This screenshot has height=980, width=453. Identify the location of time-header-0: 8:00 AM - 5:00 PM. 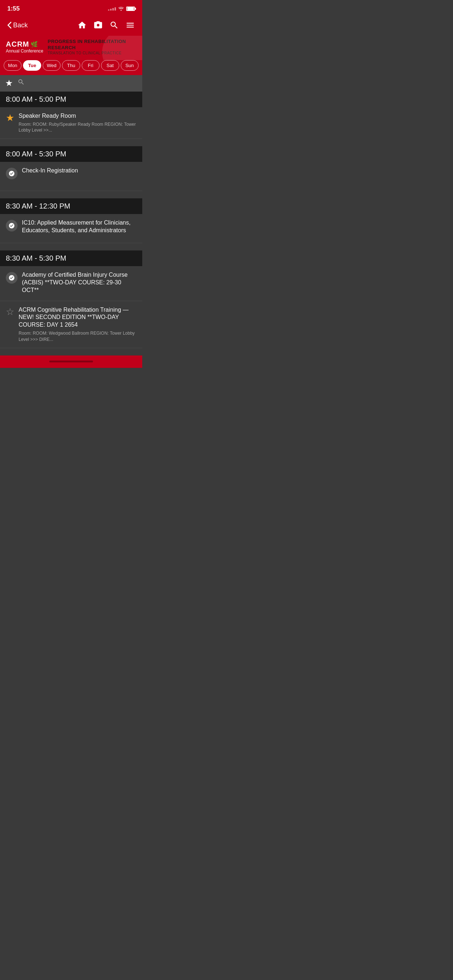
(71, 100).